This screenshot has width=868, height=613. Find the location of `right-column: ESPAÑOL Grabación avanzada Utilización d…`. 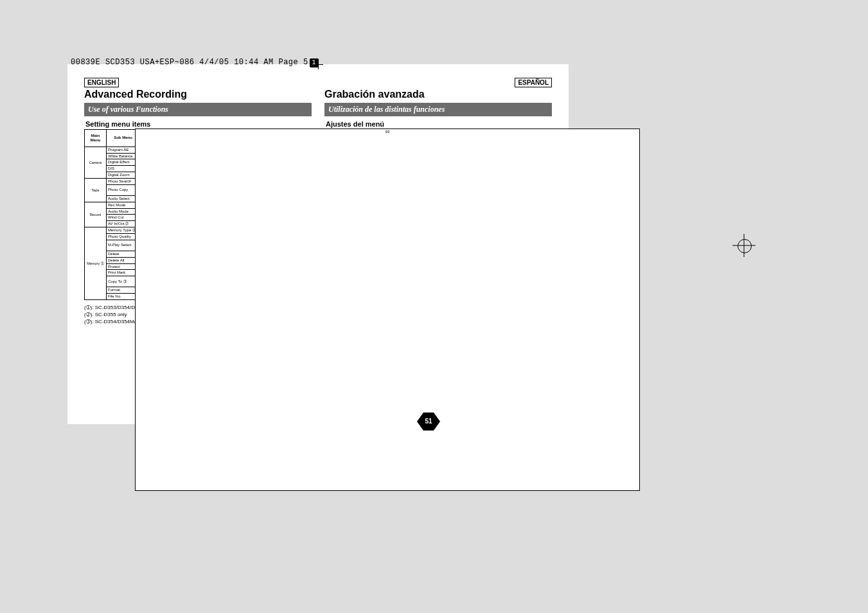

right-column: ESPAÑOL Grabación avanzada Utilización d… is located at coordinates (438, 209).